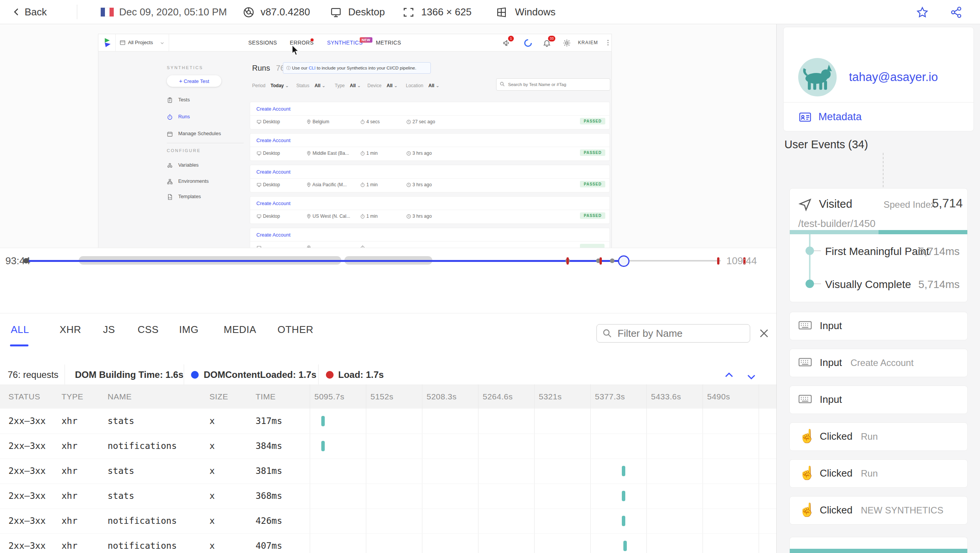 The height and width of the screenshot is (553, 980). What do you see at coordinates (184, 197) in the screenshot?
I see `sidebar-item-templates: Templates` at bounding box center [184, 197].